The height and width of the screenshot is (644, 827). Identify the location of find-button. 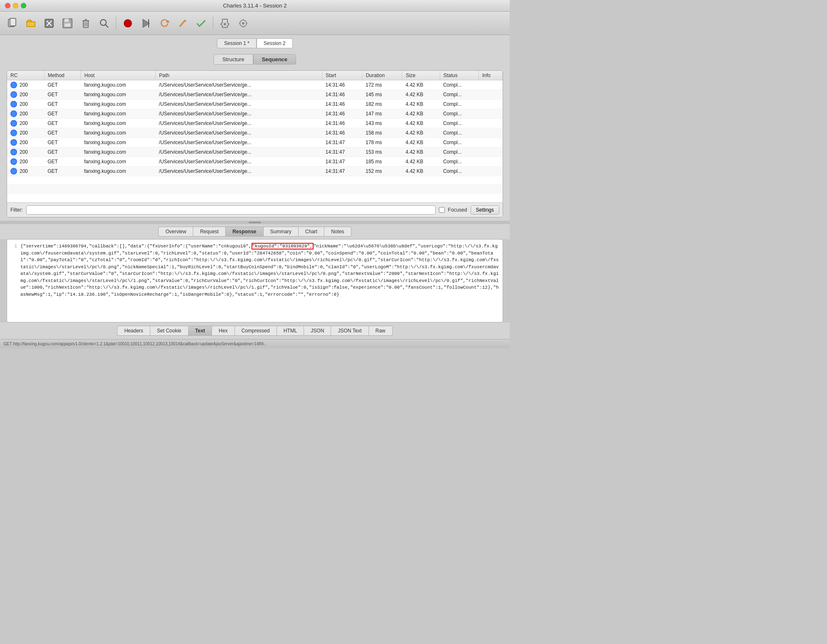
(104, 23).